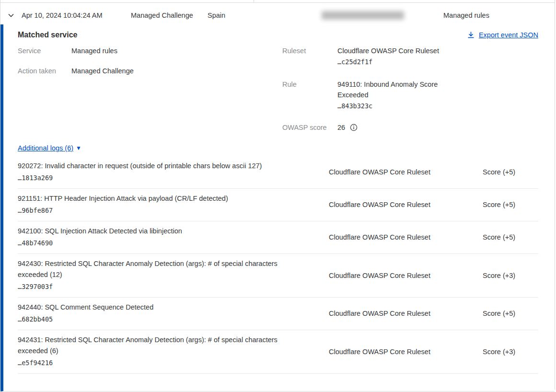 Image resolution: width=556 pixels, height=392 pixels. What do you see at coordinates (11, 15) in the screenshot?
I see `expand-collapse-button` at bounding box center [11, 15].